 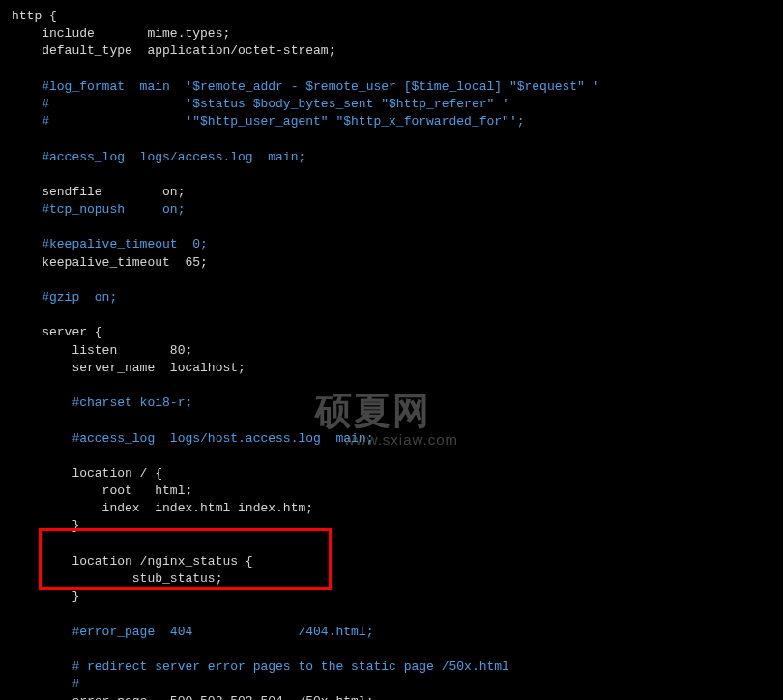 I want to click on code-line: http {, so click(x=392, y=16).